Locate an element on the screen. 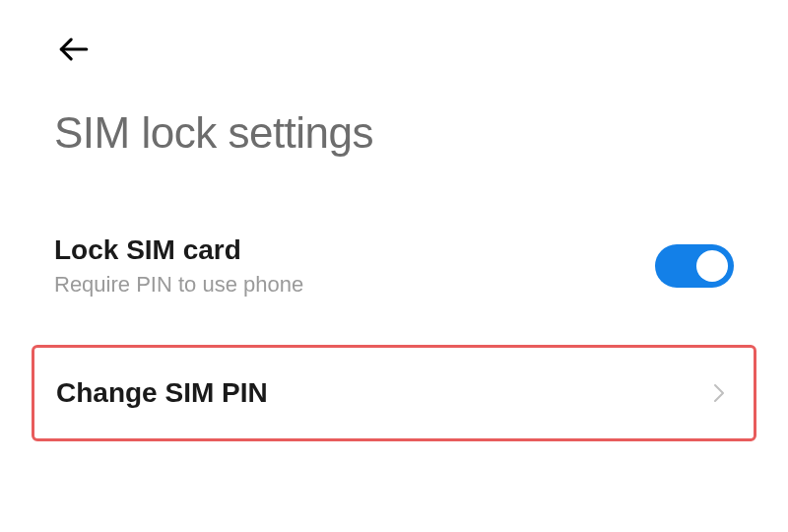  toggle-knob is located at coordinates (712, 266).